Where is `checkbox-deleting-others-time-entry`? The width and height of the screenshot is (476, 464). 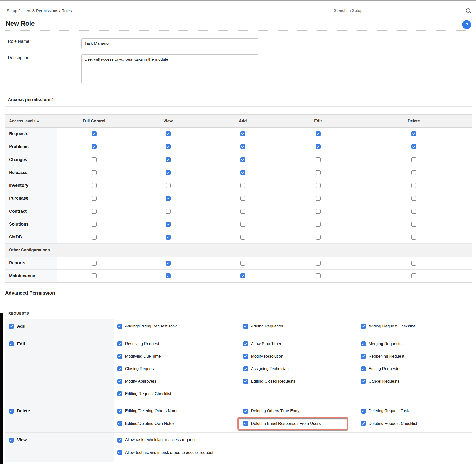
checkbox-deleting-others-time-entry is located at coordinates (246, 411).